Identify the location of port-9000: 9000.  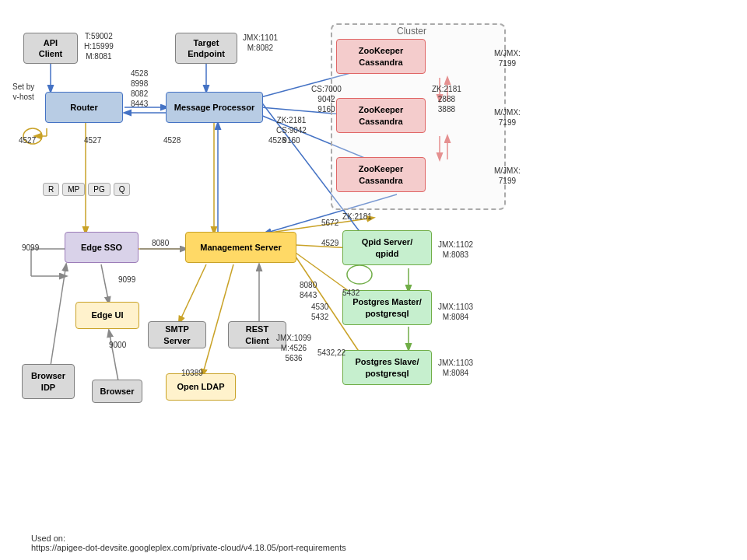
(117, 345).